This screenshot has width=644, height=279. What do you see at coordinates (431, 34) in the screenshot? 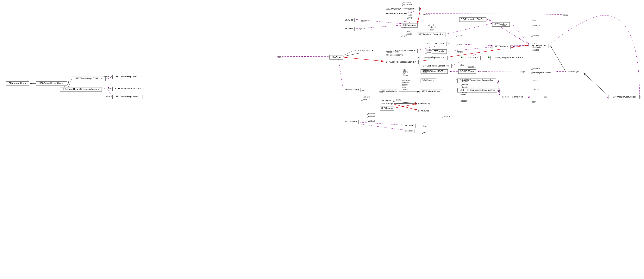
I see `node-SFYRendererContextRec: SFYRenderer::ContextRec` at bounding box center [431, 34].